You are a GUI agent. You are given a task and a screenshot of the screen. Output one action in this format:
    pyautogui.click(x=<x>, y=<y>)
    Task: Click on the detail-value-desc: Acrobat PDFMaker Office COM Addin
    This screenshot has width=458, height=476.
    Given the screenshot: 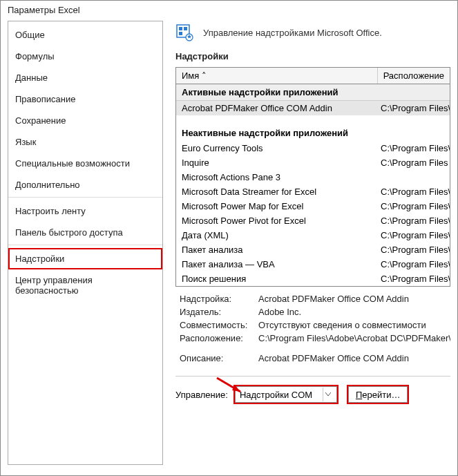 What is the action you would take?
    pyautogui.click(x=354, y=358)
    